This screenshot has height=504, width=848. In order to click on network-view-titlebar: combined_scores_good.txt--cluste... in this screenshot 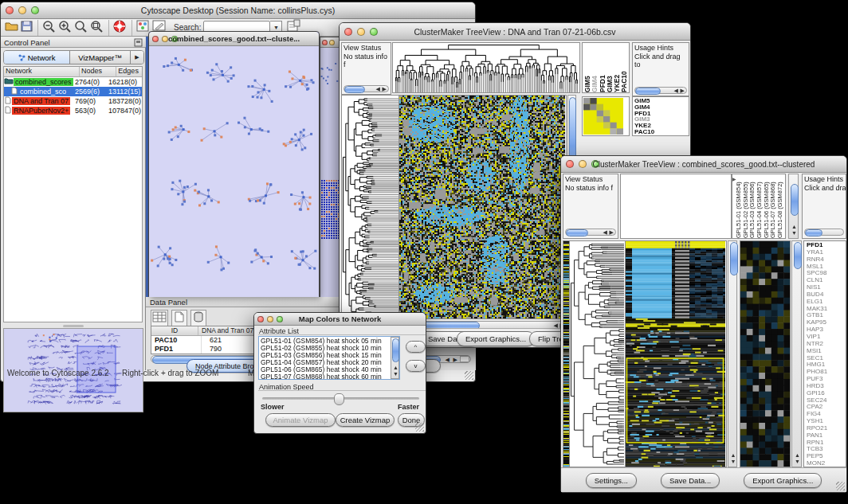, I will do `click(234, 39)`.